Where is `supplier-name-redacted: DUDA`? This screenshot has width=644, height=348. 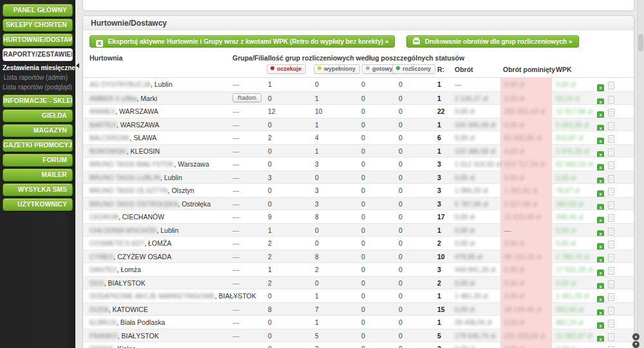
supplier-name-redacted: DUDA is located at coordinates (99, 309).